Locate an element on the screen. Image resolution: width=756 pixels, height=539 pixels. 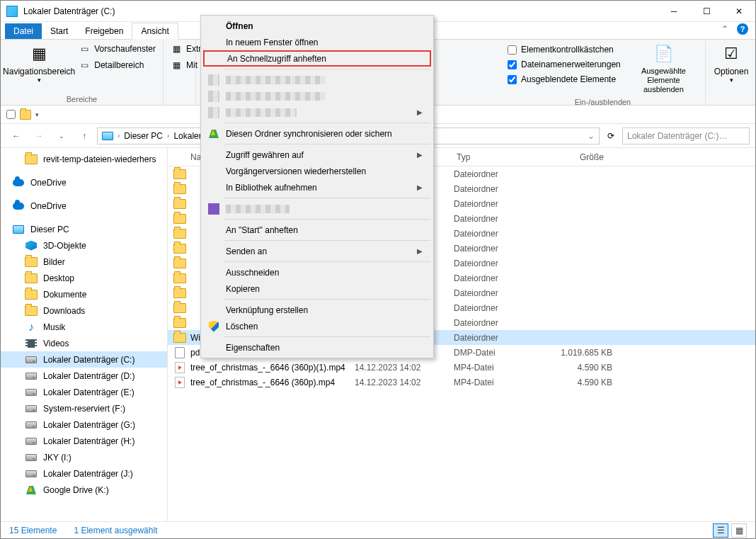
qa-dropdown-icon: ▾ is located at coordinates (37, 115).